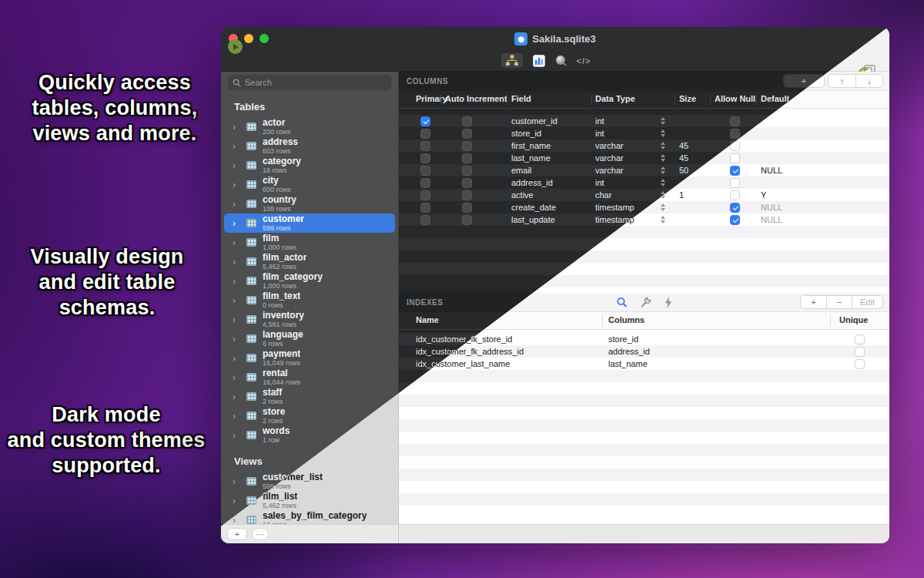 This screenshot has height=578, width=924. I want to click on minimize-button, so click(249, 39).